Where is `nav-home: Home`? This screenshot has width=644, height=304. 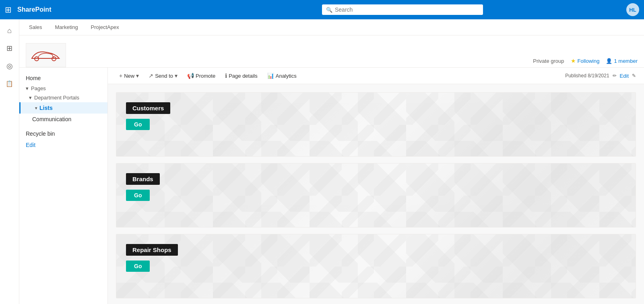 nav-home: Home is located at coordinates (64, 78).